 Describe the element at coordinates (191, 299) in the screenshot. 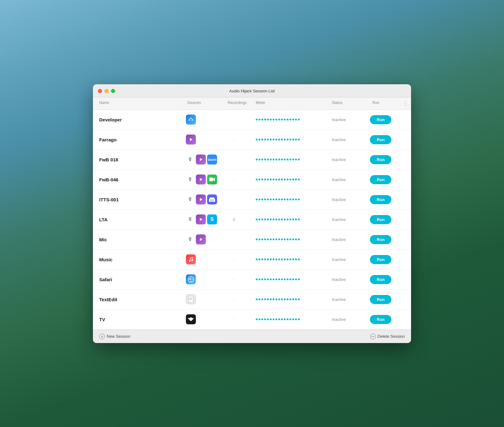

I see `textedit-icon` at that location.